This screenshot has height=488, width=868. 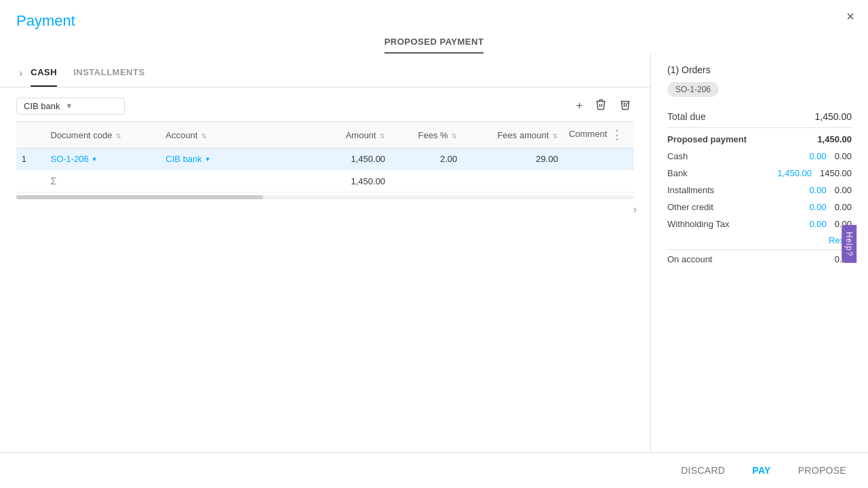 What do you see at coordinates (760, 190) in the screenshot?
I see `installments-row: Installments 0.00 0.00` at bounding box center [760, 190].